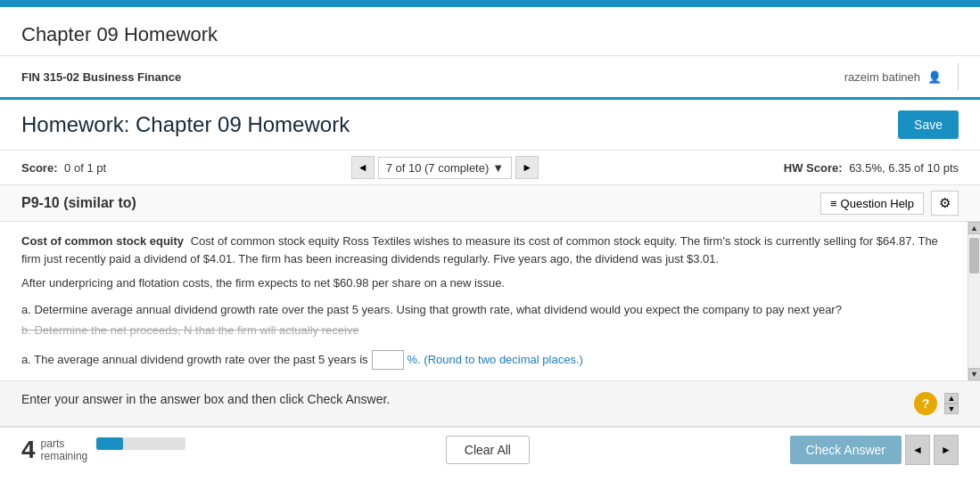 This screenshot has width=980, height=498. Describe the element at coordinates (103, 450) in the screenshot. I see `parts-remaining: 4 parts remaining` at that location.